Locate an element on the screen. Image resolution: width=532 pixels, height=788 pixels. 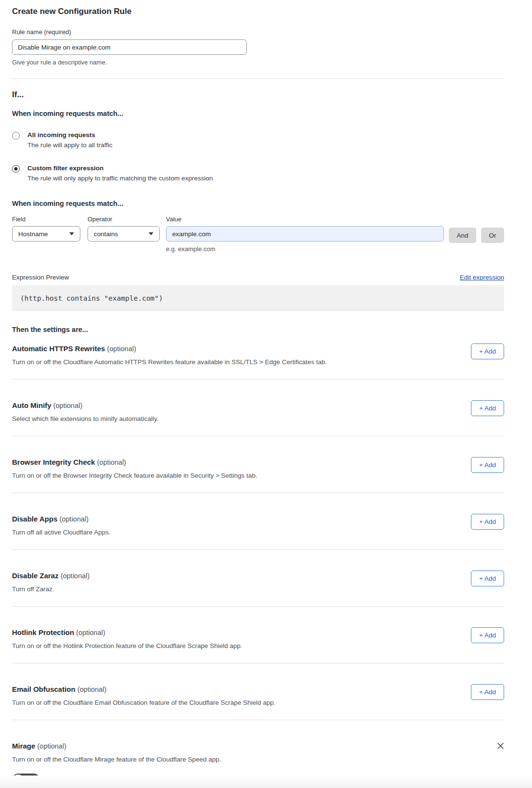
radio-description: The rule will apply to all traffic is located at coordinates (70, 145).